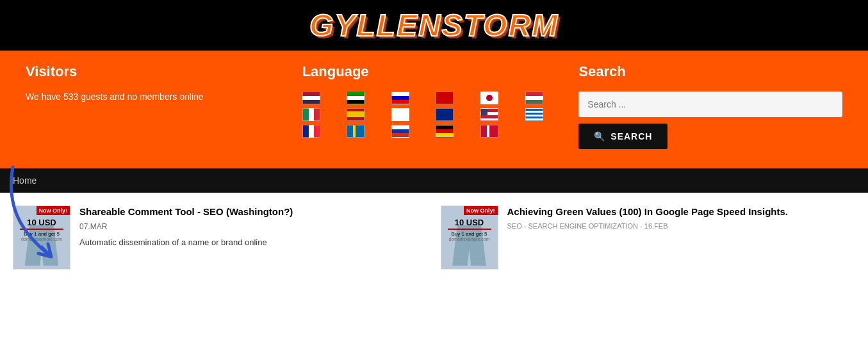  Describe the element at coordinates (489, 115) in the screenshot. I see `flag-en` at that location.